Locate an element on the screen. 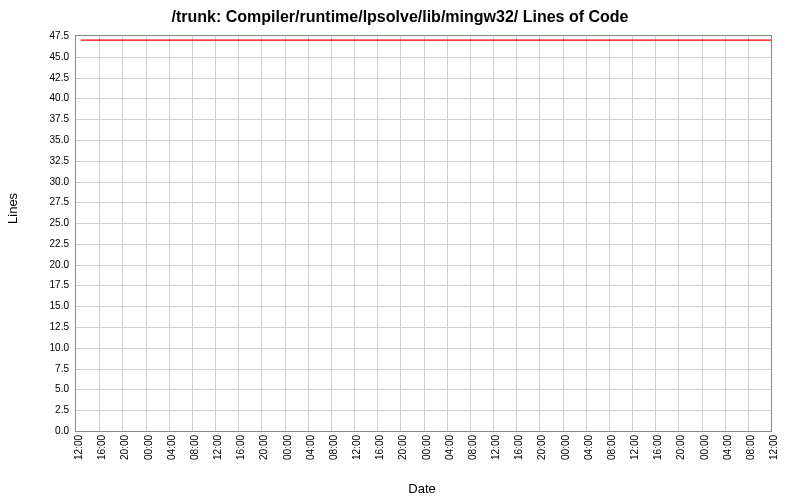 This screenshot has width=800, height=500. y-tick-label: 35.0 is located at coordinates (60, 138).